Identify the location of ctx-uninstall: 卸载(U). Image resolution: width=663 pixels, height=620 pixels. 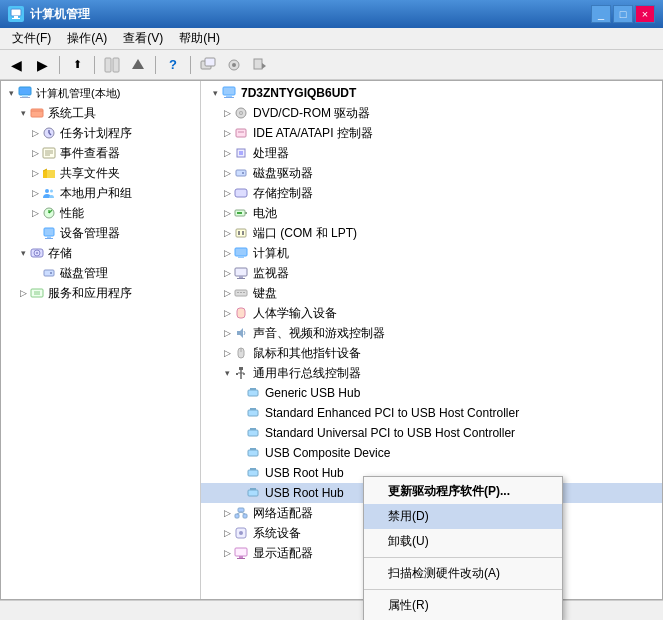
(463, 542).